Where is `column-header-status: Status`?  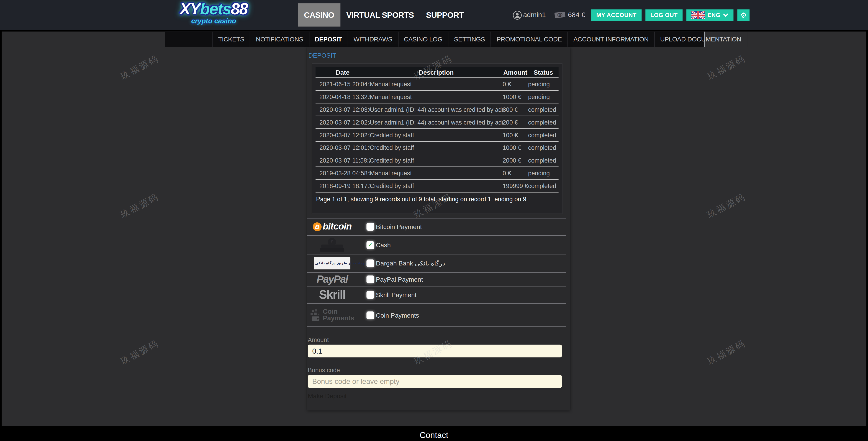
column-header-status: Status is located at coordinates (543, 72).